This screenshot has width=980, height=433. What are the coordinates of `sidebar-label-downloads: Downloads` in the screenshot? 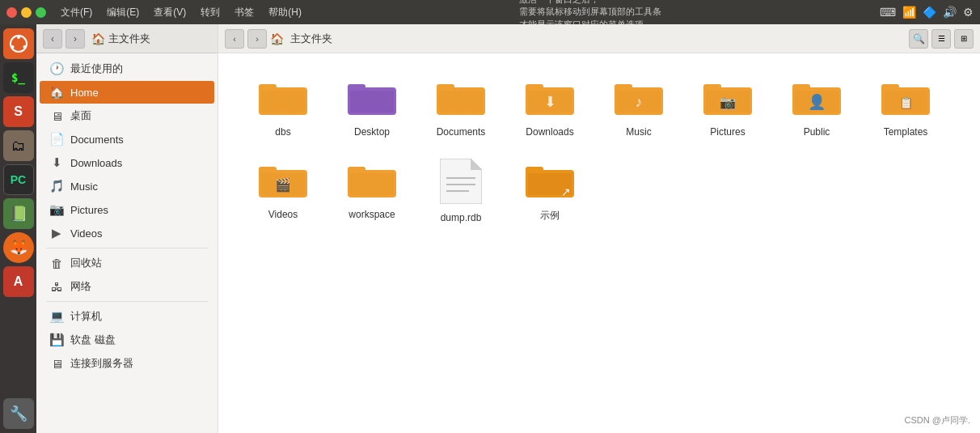 It's located at (96, 163).